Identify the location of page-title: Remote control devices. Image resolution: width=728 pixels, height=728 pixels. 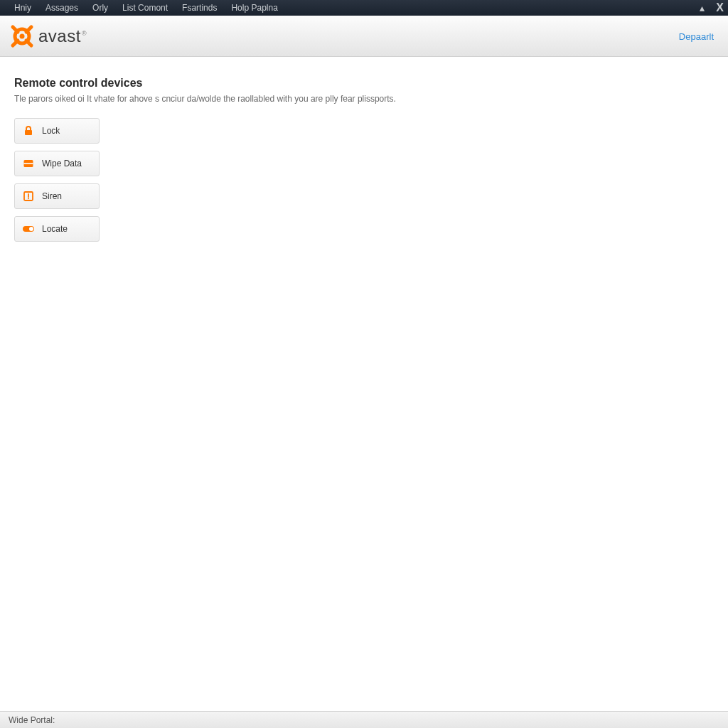
(364, 83).